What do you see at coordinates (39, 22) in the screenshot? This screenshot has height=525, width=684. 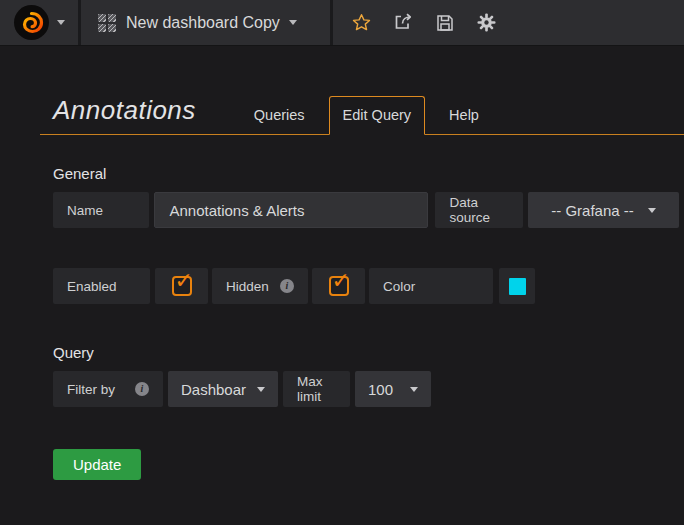 I see `grafana-menu-button` at bounding box center [39, 22].